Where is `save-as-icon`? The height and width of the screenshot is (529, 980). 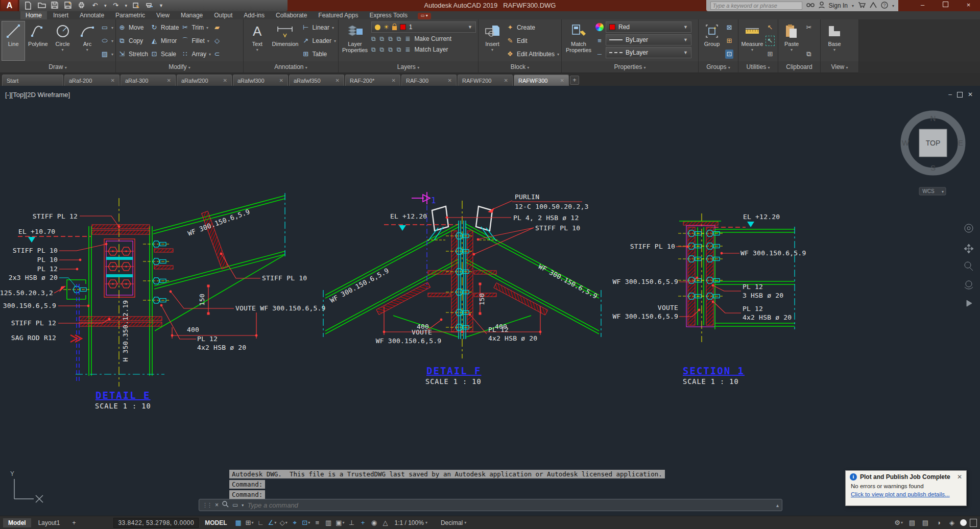
save-as-icon is located at coordinates (68, 6).